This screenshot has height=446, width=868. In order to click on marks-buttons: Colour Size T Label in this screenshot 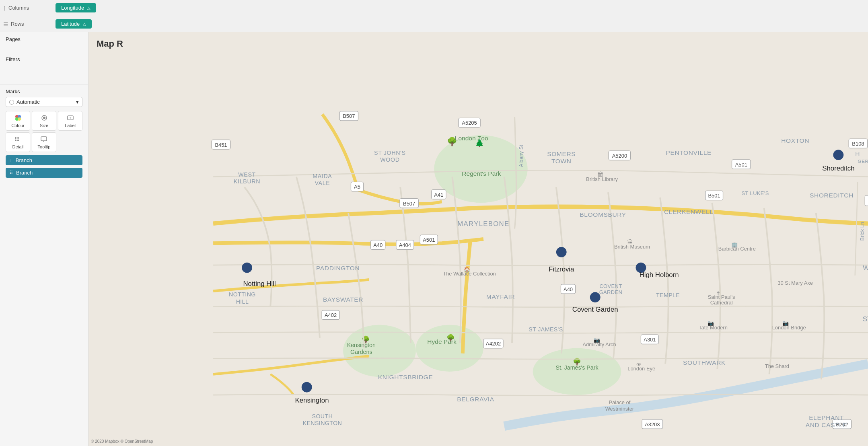, I will do `click(44, 132)`.